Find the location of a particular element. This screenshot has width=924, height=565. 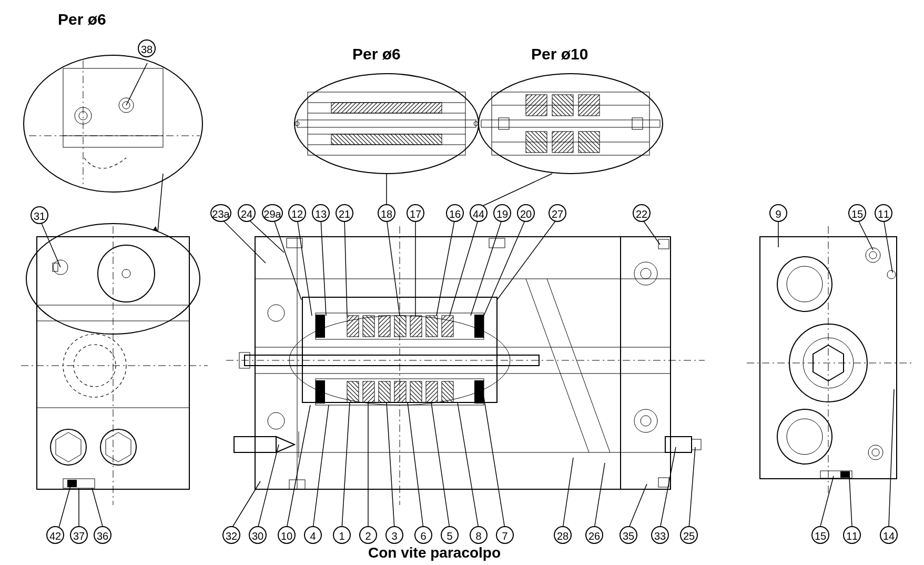

callout-21: 21 is located at coordinates (344, 213).